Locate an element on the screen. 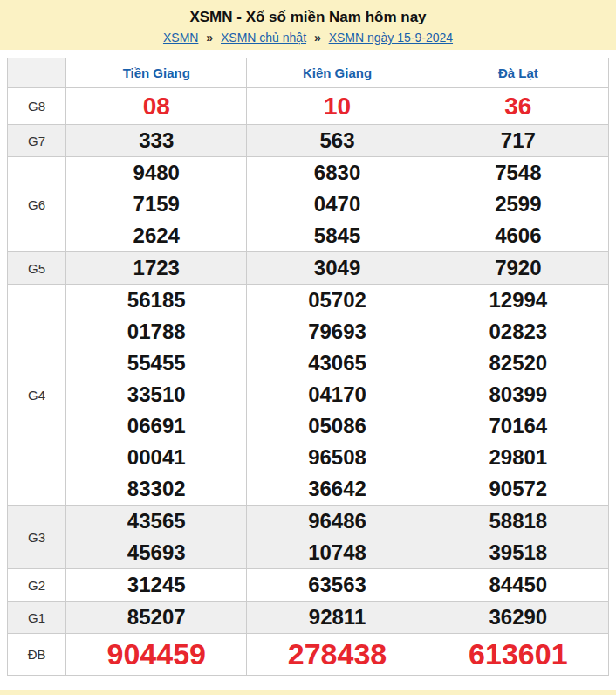 The height and width of the screenshot is (695, 616). prize-label: G2 is located at coordinates (37, 585).